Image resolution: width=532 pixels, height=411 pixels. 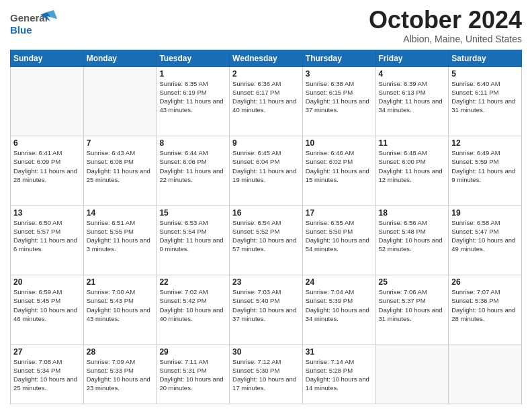 What do you see at coordinates (47, 171) in the screenshot?
I see `calendar-cell: 6Sunrise: 6:41 AM Sunset: 6:09 PM Daylig…` at bounding box center [47, 171].